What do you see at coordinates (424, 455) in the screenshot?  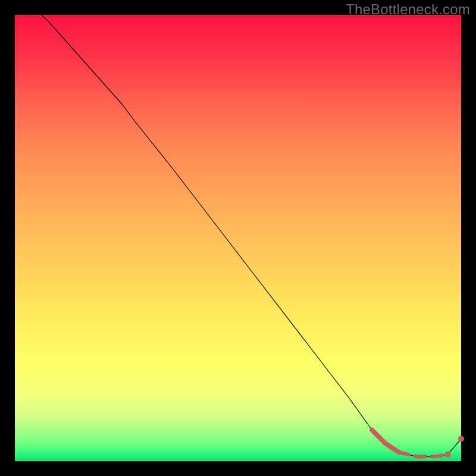 I see `dashed-segment` at bounding box center [424, 455].